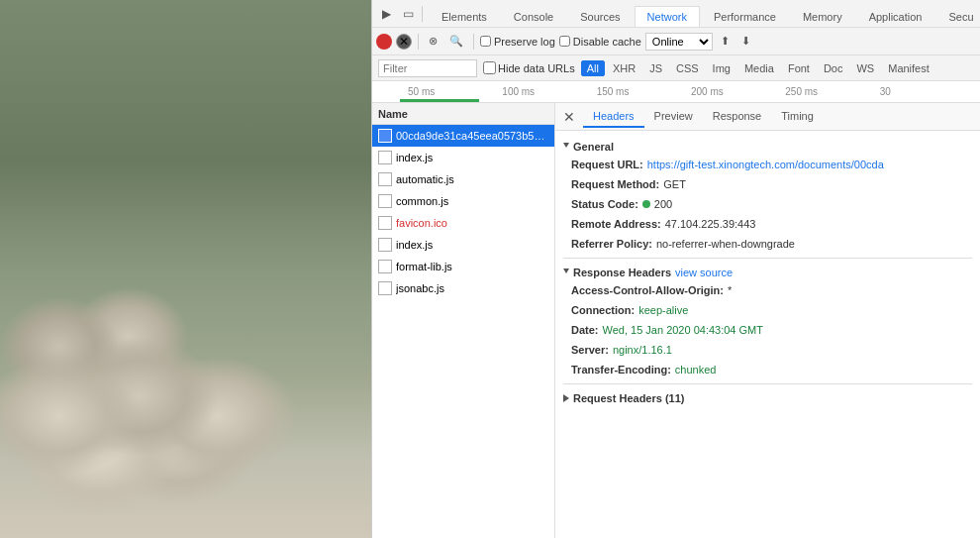 The width and height of the screenshot is (980, 538). Describe the element at coordinates (534, 16) in the screenshot. I see `tab-console: Console` at that location.